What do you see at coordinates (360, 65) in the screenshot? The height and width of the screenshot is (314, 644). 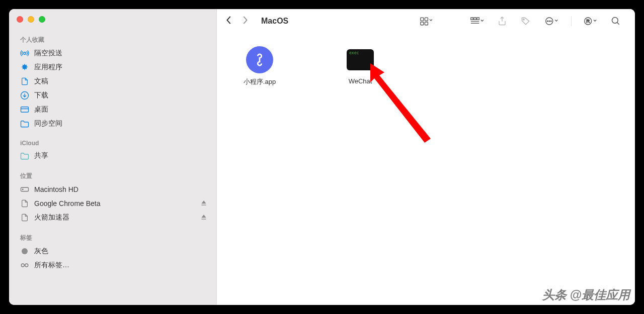 I see `file-item-wechat: WeChat` at bounding box center [360, 65].